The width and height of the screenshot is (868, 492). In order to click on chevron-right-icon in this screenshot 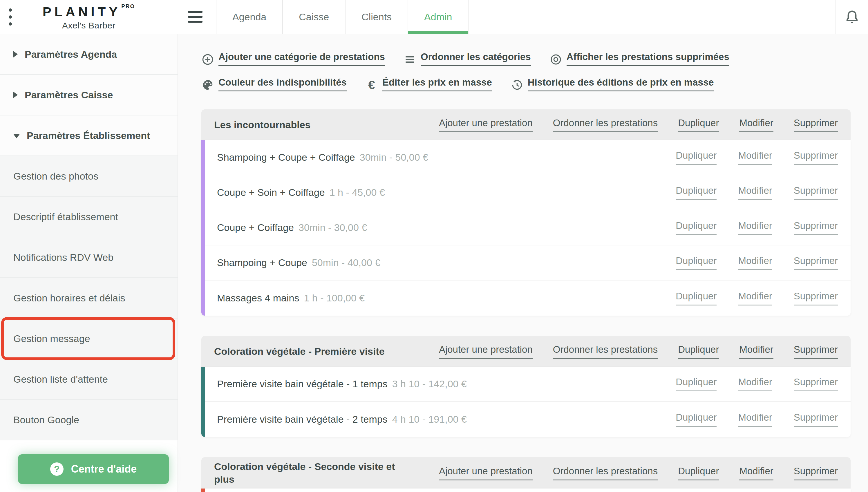, I will do `click(16, 95)`.